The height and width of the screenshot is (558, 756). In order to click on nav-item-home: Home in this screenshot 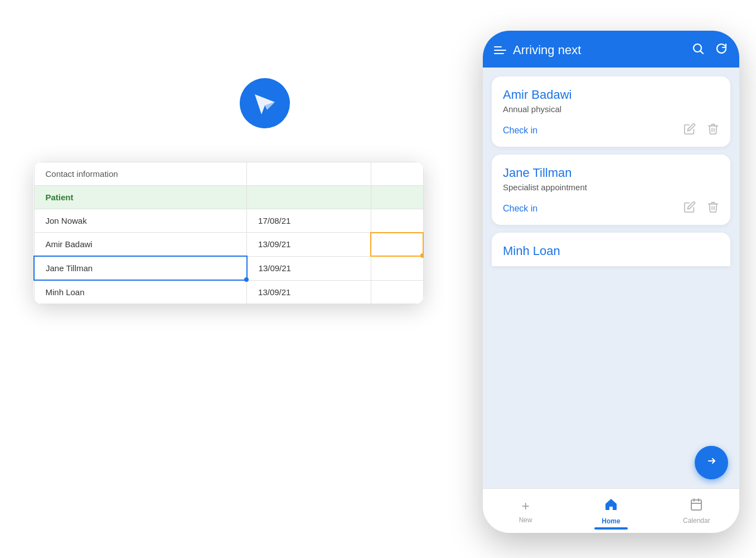, I will do `click(611, 511)`.